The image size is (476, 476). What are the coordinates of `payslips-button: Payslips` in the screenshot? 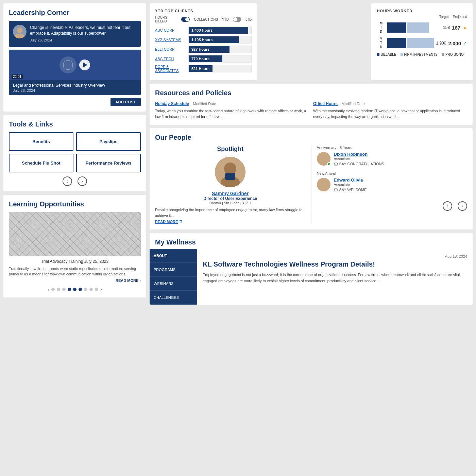 It's located at (108, 141).